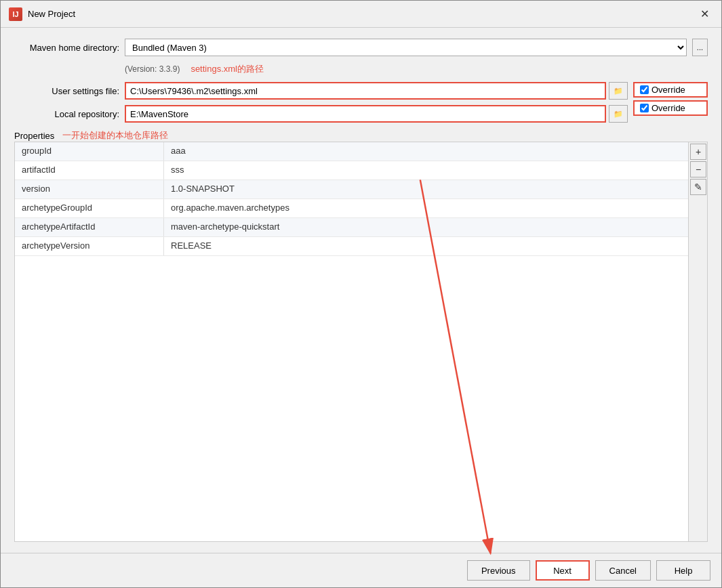  What do you see at coordinates (618, 91) in the screenshot?
I see `folder-icon: 📁` at bounding box center [618, 91].